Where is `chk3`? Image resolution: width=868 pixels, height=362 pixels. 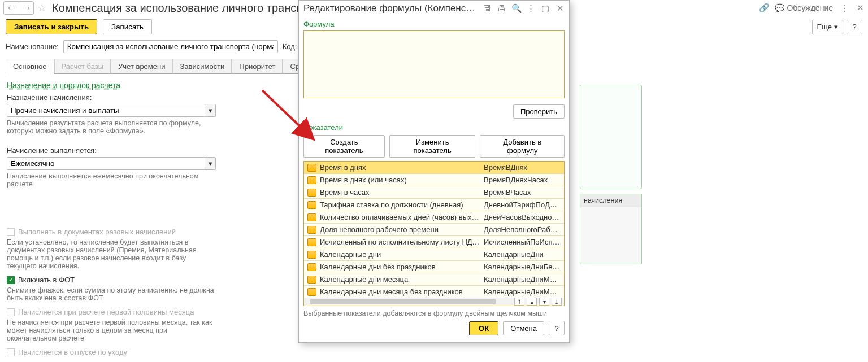
chk3 is located at coordinates (11, 312).